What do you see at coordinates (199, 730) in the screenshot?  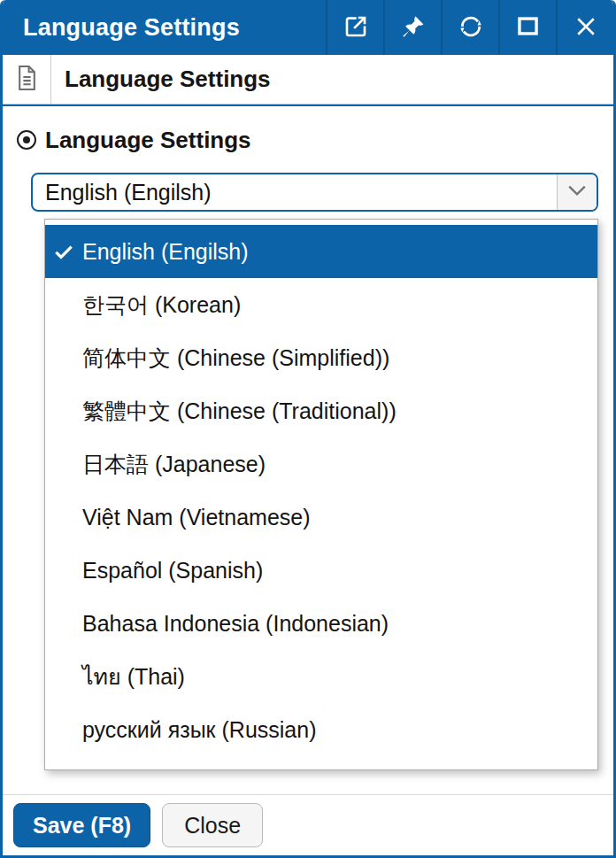 I see `language-option-label: русский язык (Russian)` at bounding box center [199, 730].